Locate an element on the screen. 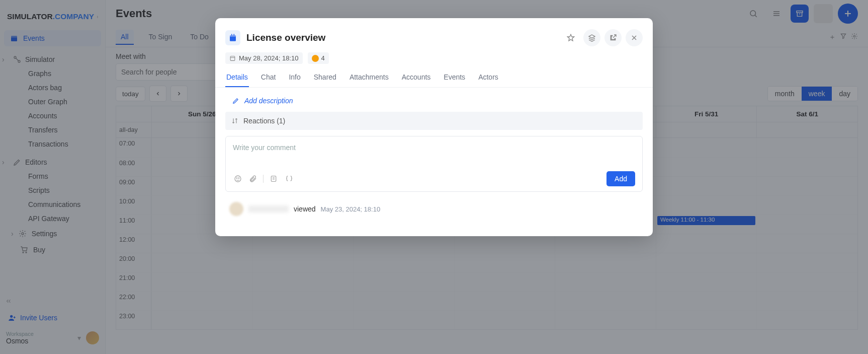  mention-button is located at coordinates (274, 179).